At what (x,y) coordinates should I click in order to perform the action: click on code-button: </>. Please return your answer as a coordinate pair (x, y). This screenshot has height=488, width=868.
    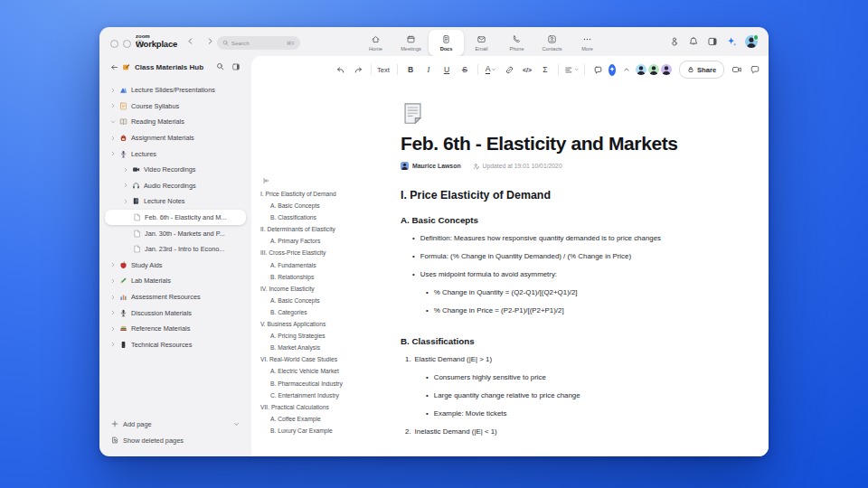
    Looking at the image, I should click on (527, 70).